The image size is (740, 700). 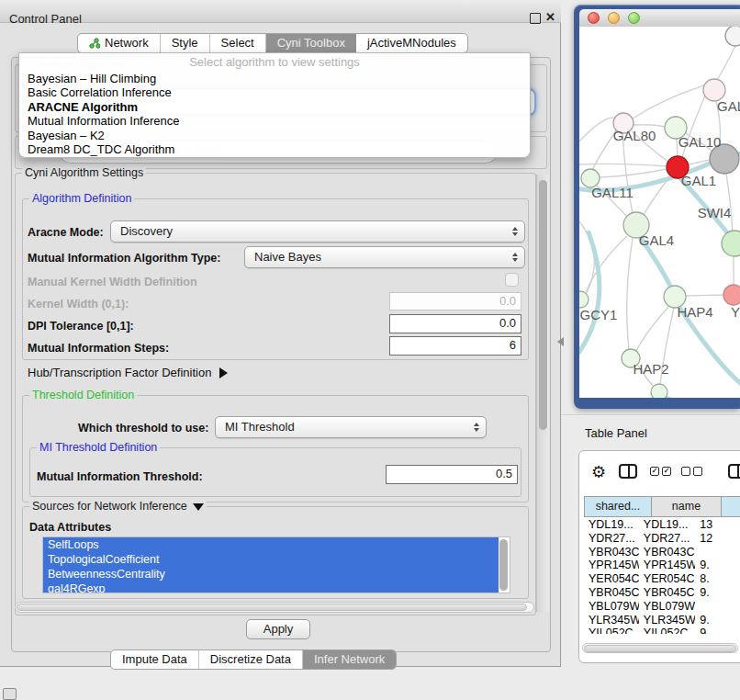 What do you see at coordinates (662, 525) in the screenshot?
I see `table-row: YDL19...YDL19...13` at bounding box center [662, 525].